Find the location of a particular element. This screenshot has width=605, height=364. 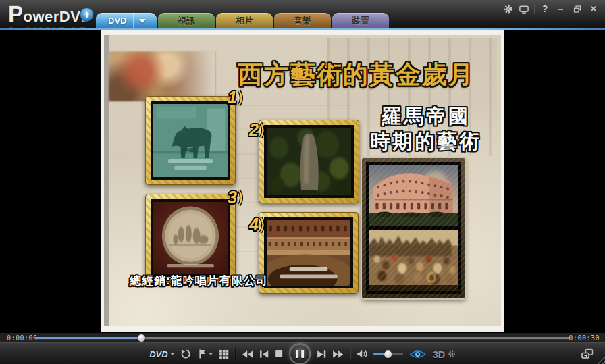

capitoline-wolf-image is located at coordinates (190, 140).